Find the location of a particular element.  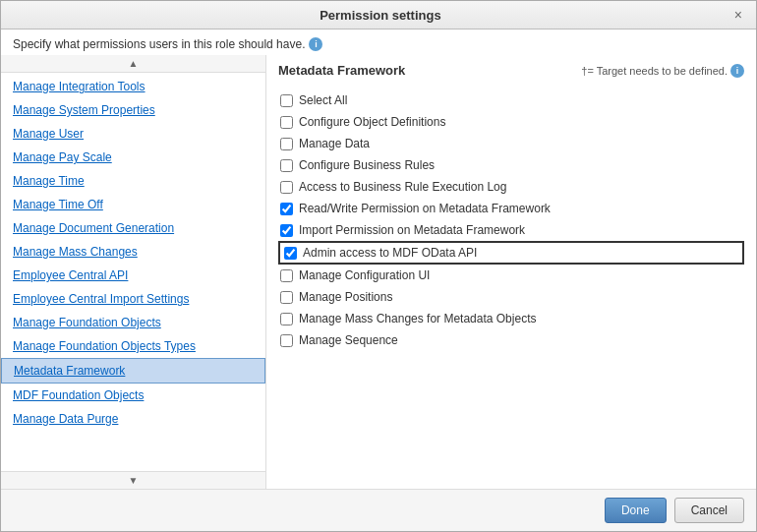

permission-label-0: Select All is located at coordinates (322, 100).